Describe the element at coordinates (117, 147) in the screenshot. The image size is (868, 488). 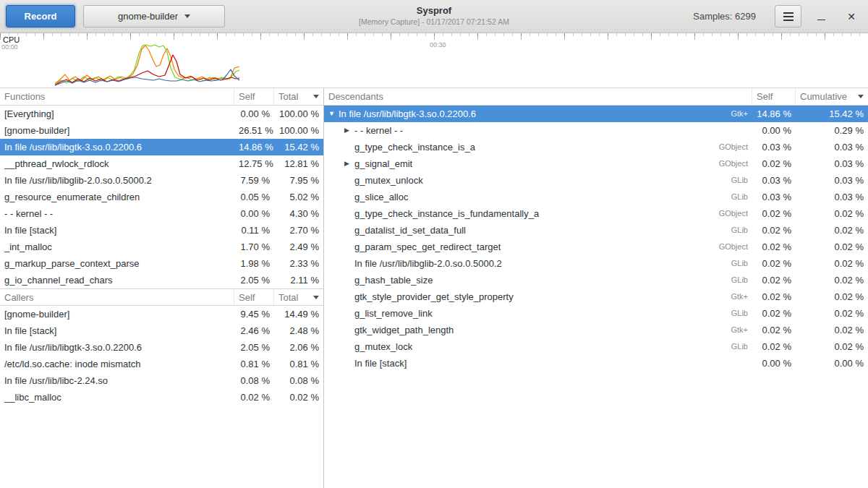
I see `function-name-cell: In file /usr/lib/libgtk-3.so.0.2200.6` at that location.